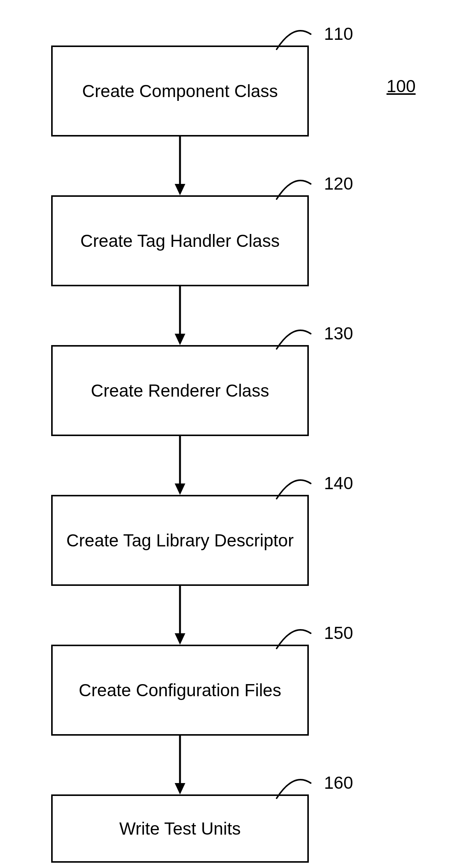 The width and height of the screenshot is (457, 868). I want to click on flow-step-130-text: Create Renderer Class, so click(180, 391).